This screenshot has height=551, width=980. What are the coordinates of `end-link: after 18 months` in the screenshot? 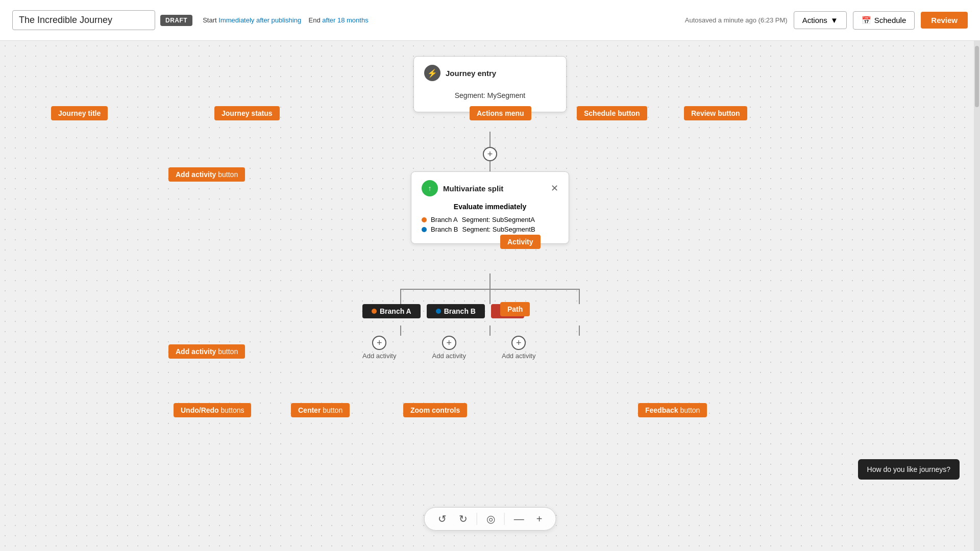 It's located at (345, 20).